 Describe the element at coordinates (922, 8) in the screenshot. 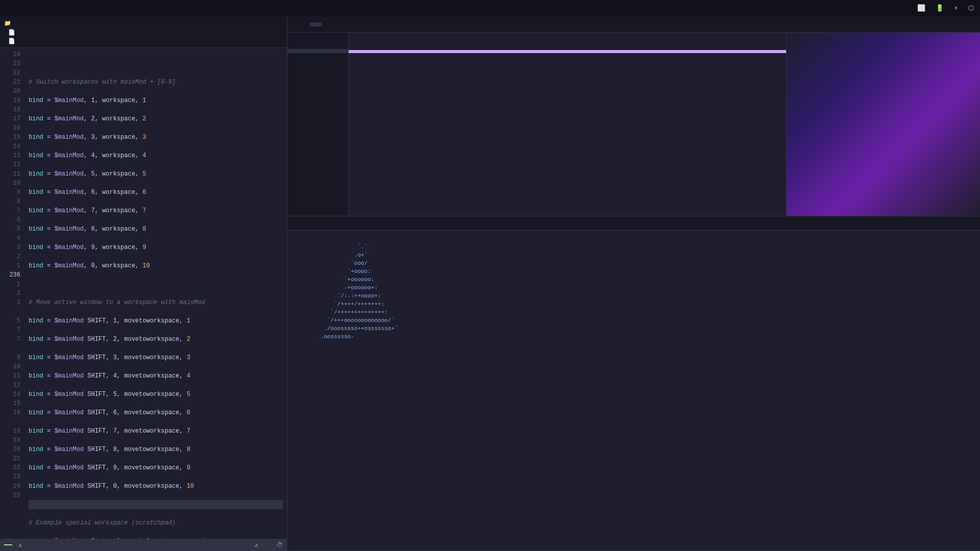

I see `disk-status: ⬜` at that location.